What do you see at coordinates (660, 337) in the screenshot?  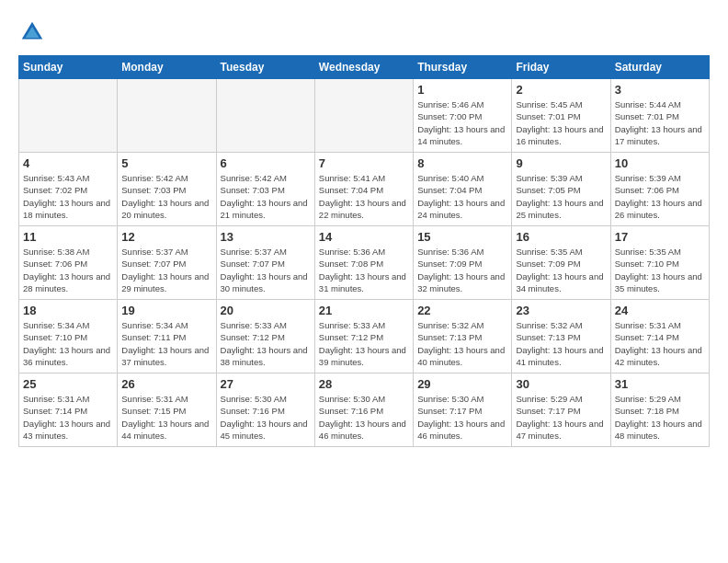 I see `calendar-cell: 24Sunrise: 5:31 AMSunset: 7:14 PMDayligh…` at bounding box center [660, 337].